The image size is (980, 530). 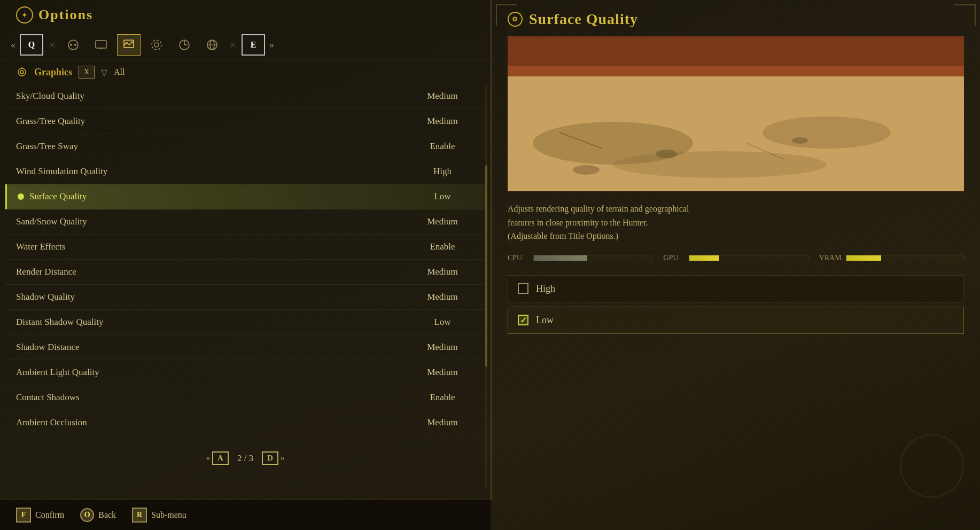 What do you see at coordinates (220, 458) in the screenshot?
I see `prev-key: A` at bounding box center [220, 458].